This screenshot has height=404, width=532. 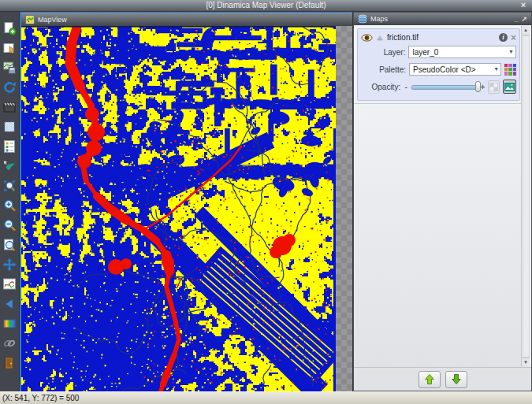 I want to click on green-down-arrow-icon, so click(x=456, y=380).